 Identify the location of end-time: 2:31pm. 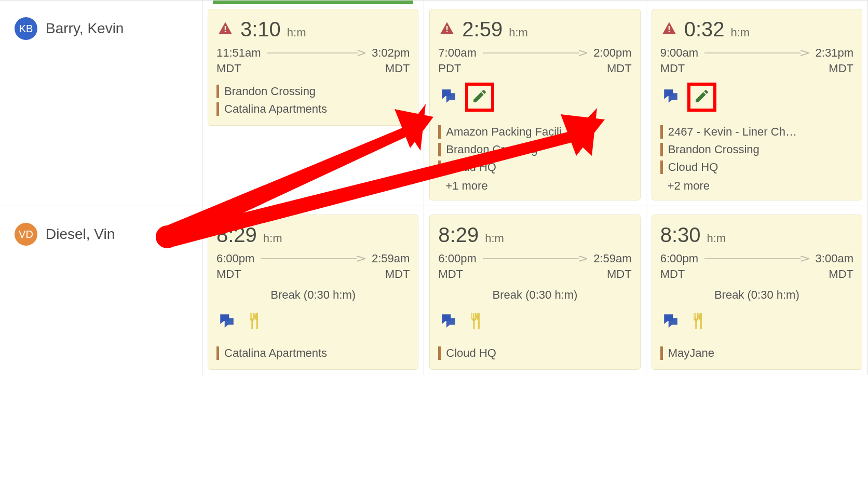
(835, 53).